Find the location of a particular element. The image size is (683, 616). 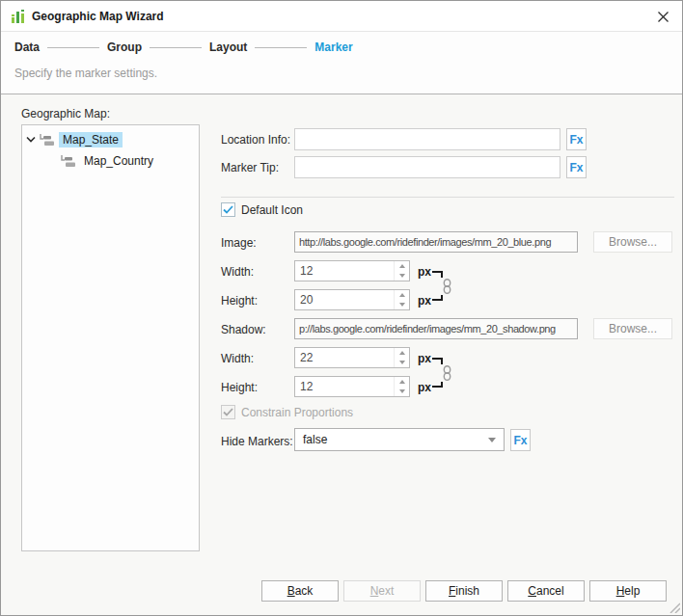

image-width-label: Width: is located at coordinates (237, 272).